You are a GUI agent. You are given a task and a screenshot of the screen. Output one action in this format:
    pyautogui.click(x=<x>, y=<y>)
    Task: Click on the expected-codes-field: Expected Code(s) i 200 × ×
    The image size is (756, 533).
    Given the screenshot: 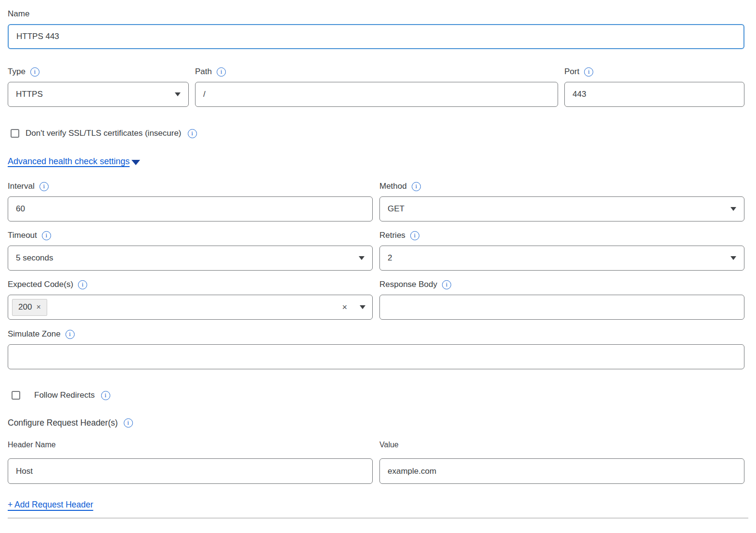 What is the action you would take?
    pyautogui.click(x=190, y=299)
    